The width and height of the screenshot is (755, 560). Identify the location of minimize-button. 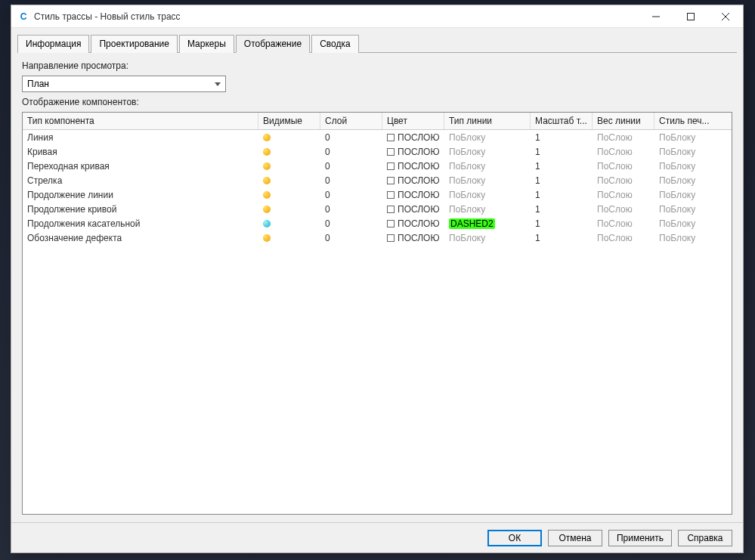
(656, 17).